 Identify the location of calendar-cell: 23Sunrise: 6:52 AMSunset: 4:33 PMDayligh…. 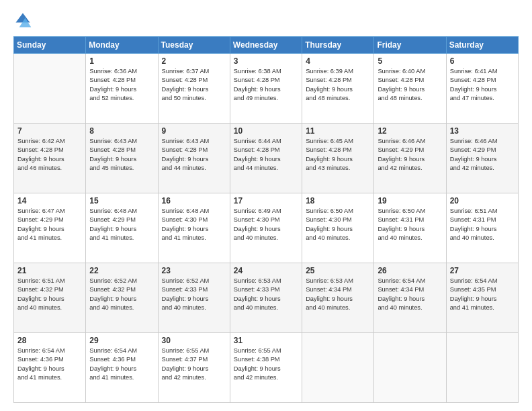
(193, 298).